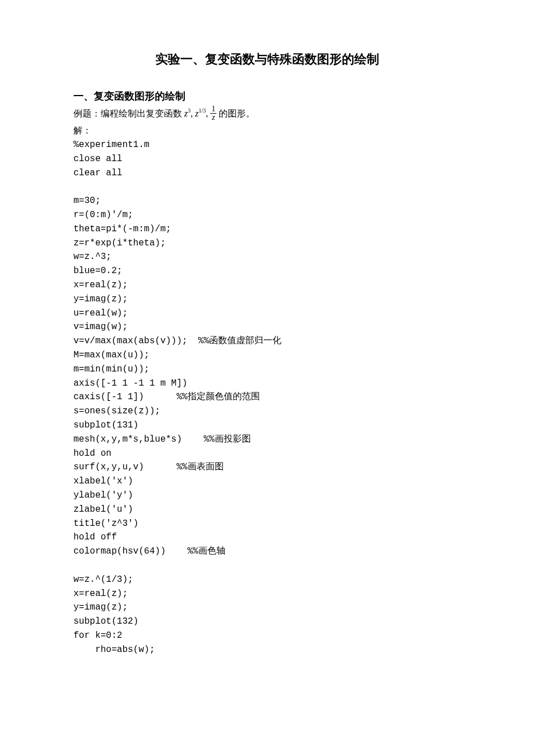 The width and height of the screenshot is (534, 756). I want to click on example-prefix: 例题：编程绘制出复变函数, so click(128, 113).